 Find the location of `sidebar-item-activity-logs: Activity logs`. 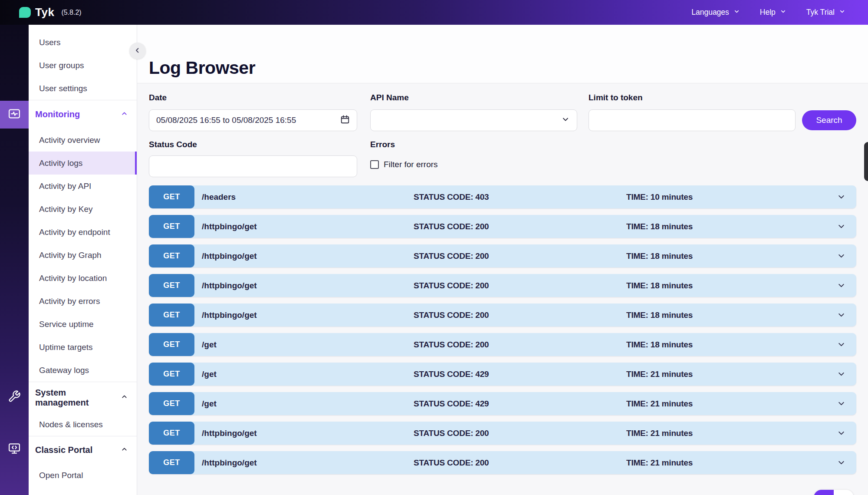

sidebar-item-activity-logs: Activity logs is located at coordinates (82, 163).